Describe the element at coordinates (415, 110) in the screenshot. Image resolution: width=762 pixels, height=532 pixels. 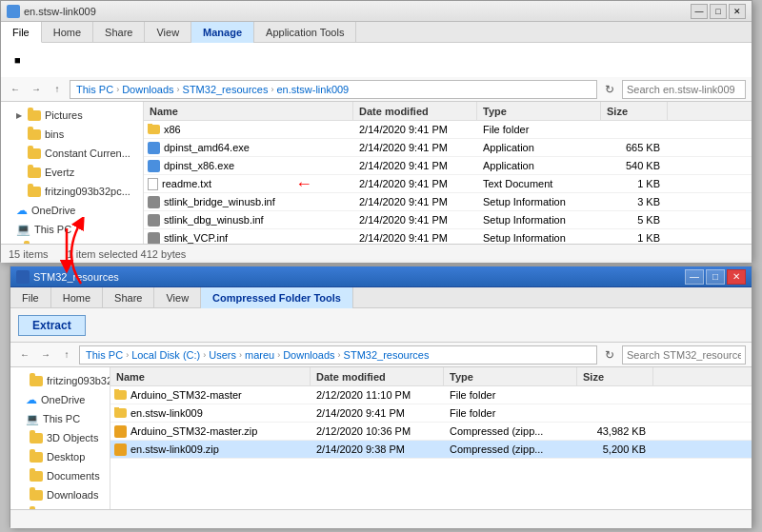
I see `col-hdr-date: Date modified` at that location.